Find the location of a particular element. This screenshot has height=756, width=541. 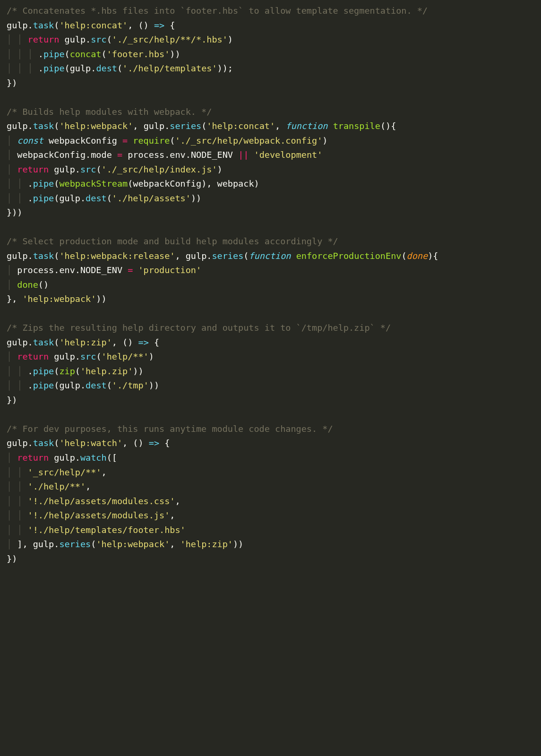

code-token: webpackStream is located at coordinates (94, 183).